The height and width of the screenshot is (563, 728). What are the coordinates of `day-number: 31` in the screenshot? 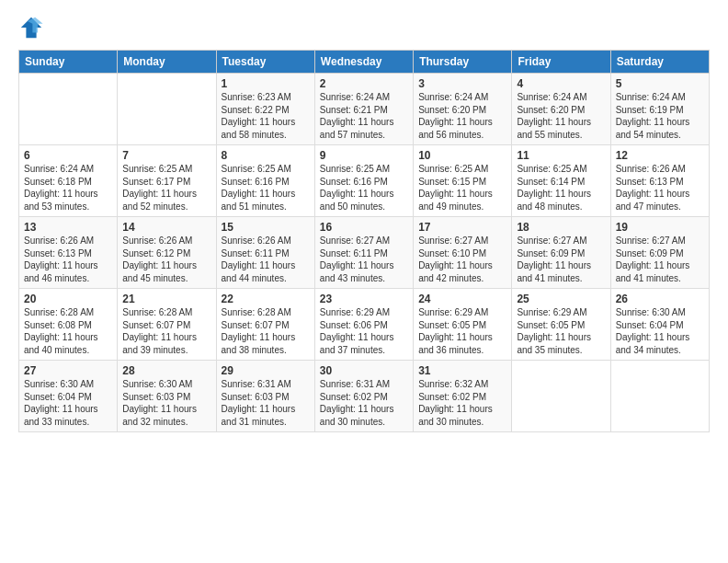 It's located at (462, 371).